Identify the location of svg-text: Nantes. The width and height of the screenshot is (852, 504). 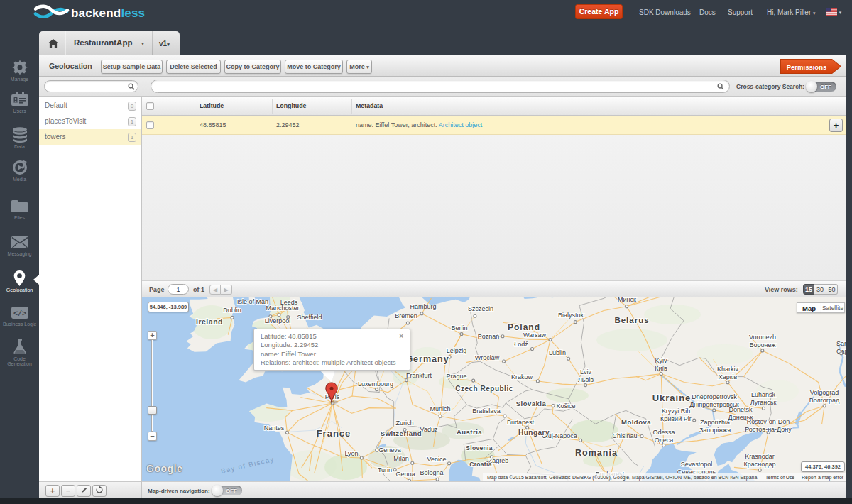
(274, 428).